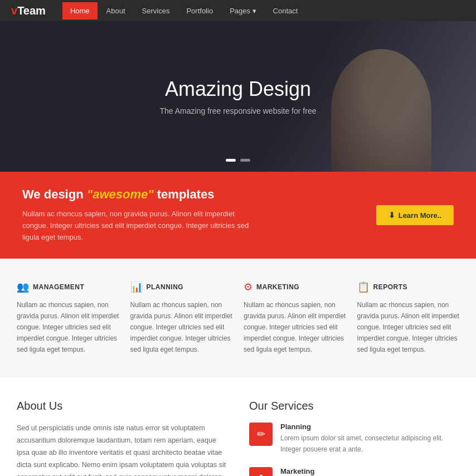 The image size is (476, 476). I want to click on marketing-title: Marketing, so click(278, 287).